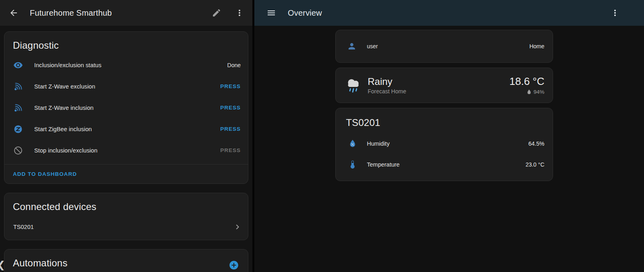  What do you see at coordinates (126, 228) in the screenshot?
I see `connected-device-row: TS0201` at bounding box center [126, 228].